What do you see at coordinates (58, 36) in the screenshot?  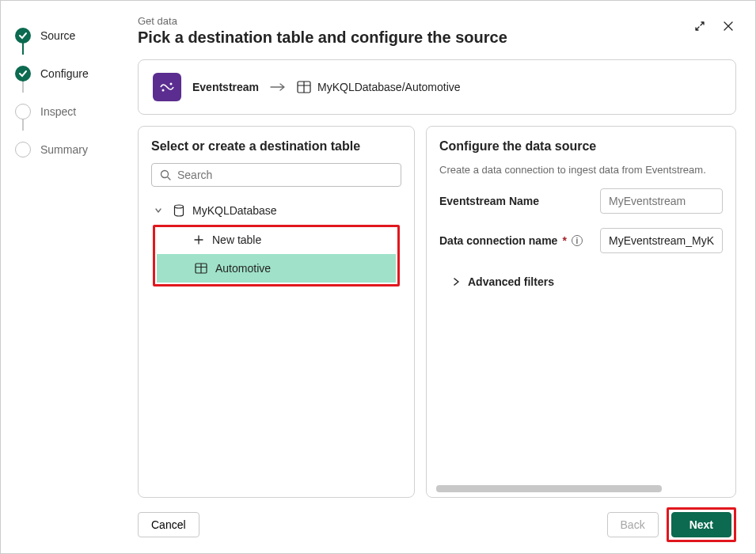 I see `step-label: Source` at bounding box center [58, 36].